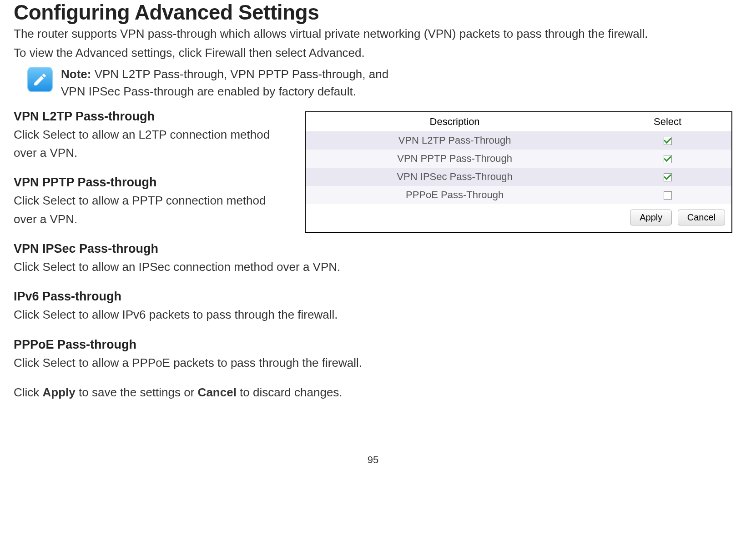 This screenshot has width=746, height=560. What do you see at coordinates (668, 177) in the screenshot?
I see `checkbox-ipsec` at bounding box center [668, 177].